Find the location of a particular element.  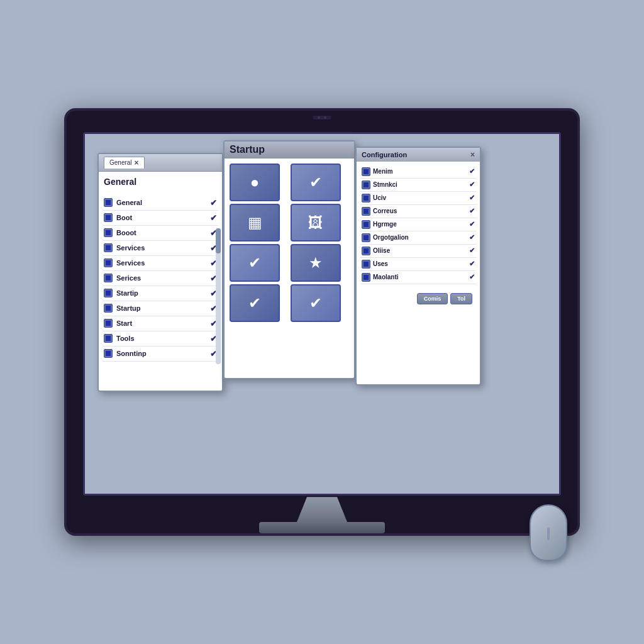

list-item: General ✔ is located at coordinates (160, 203).